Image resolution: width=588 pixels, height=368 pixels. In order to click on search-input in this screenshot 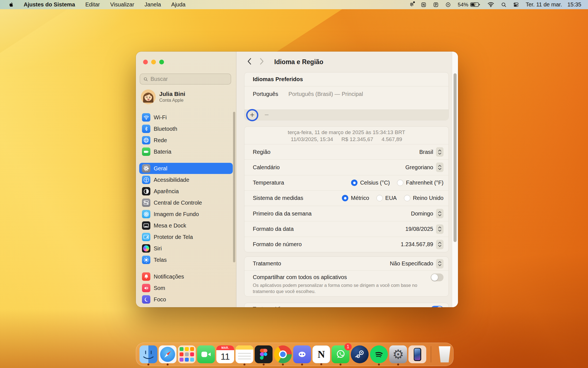, I will do `click(189, 79)`.